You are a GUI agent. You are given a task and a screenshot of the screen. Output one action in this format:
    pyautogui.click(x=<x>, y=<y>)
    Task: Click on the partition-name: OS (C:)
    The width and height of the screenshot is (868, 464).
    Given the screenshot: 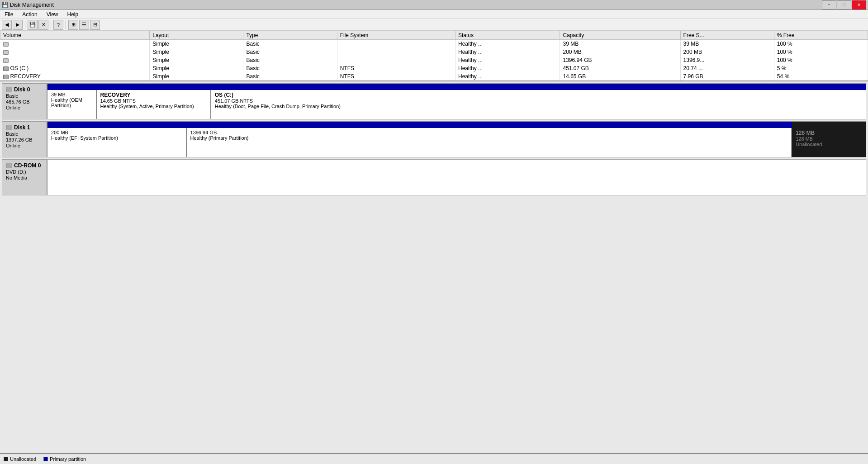 What is the action you would take?
    pyautogui.click(x=538, y=95)
    